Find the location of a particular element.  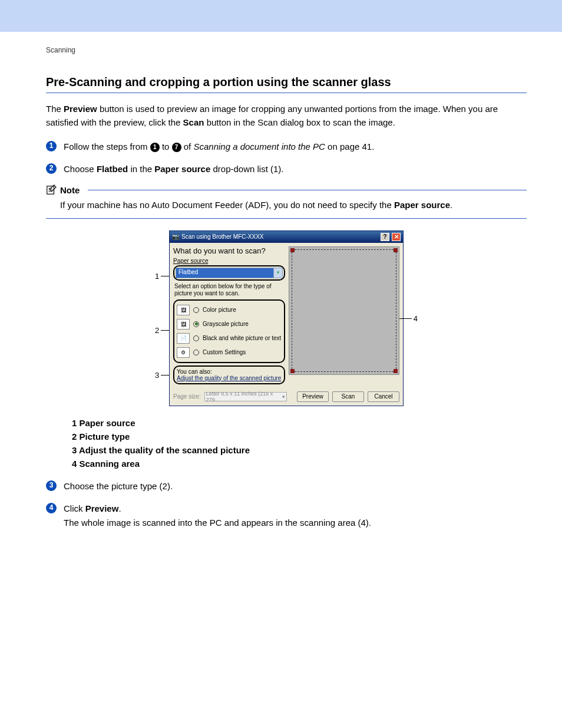

step-bullet-4: 4 is located at coordinates (51, 508).